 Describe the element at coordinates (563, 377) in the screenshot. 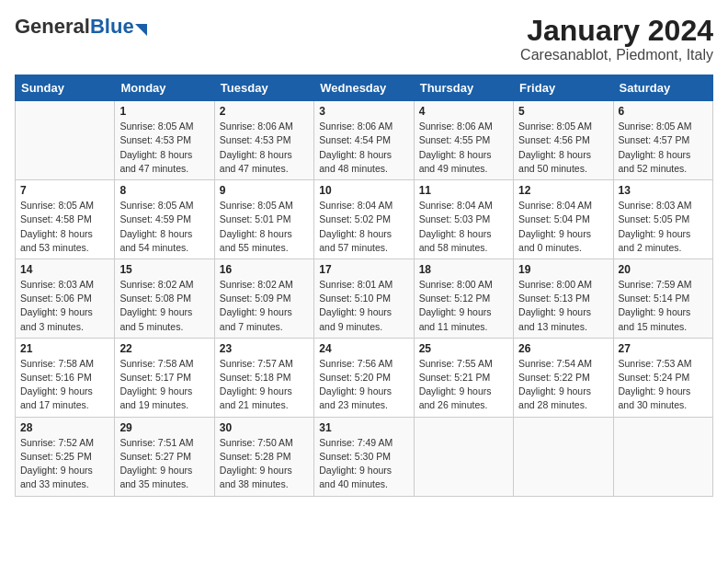

I see `calendar-cell: 26Sunrise: 7:54 AM Sunset: 5:22 PM Dayli…` at that location.